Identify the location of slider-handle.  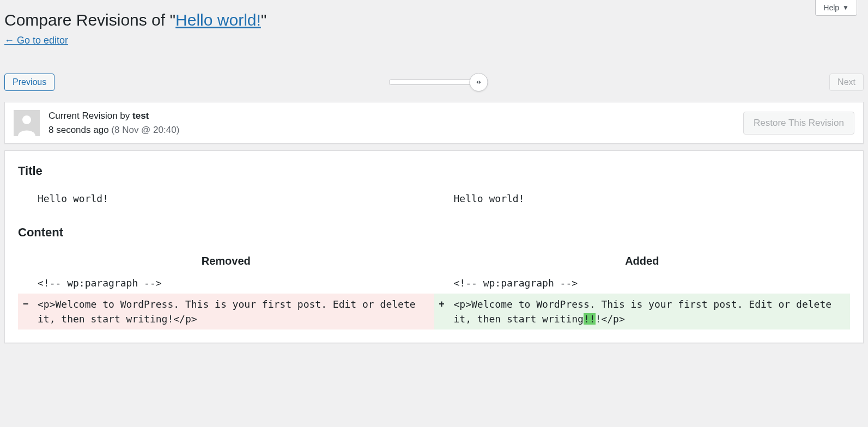
(478, 82).